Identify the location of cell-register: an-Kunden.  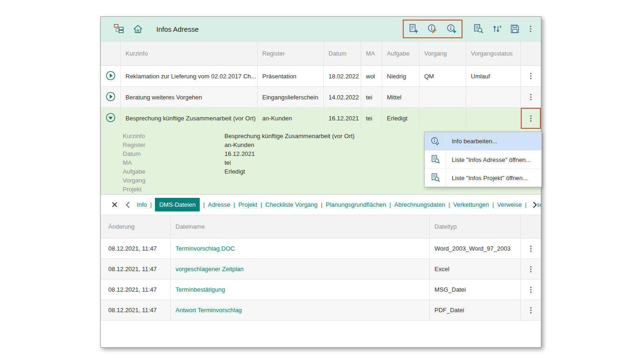
(291, 119).